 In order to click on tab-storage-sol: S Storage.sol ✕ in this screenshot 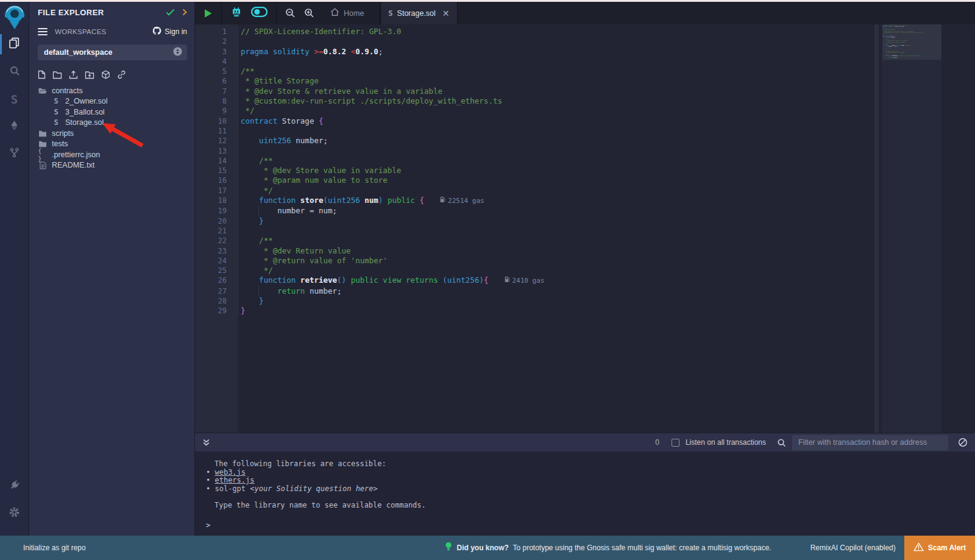, I will do `click(419, 13)`.